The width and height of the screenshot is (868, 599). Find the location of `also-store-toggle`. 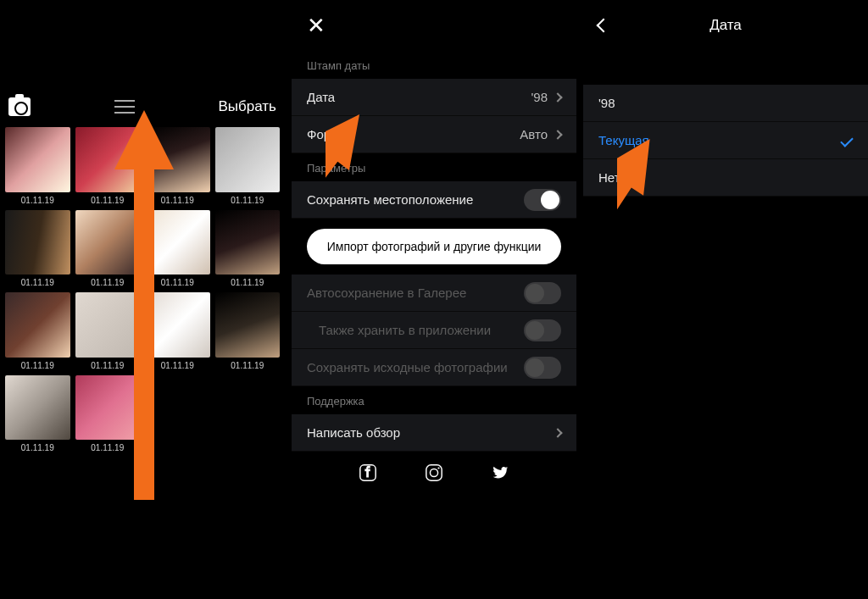

also-store-toggle is located at coordinates (542, 330).